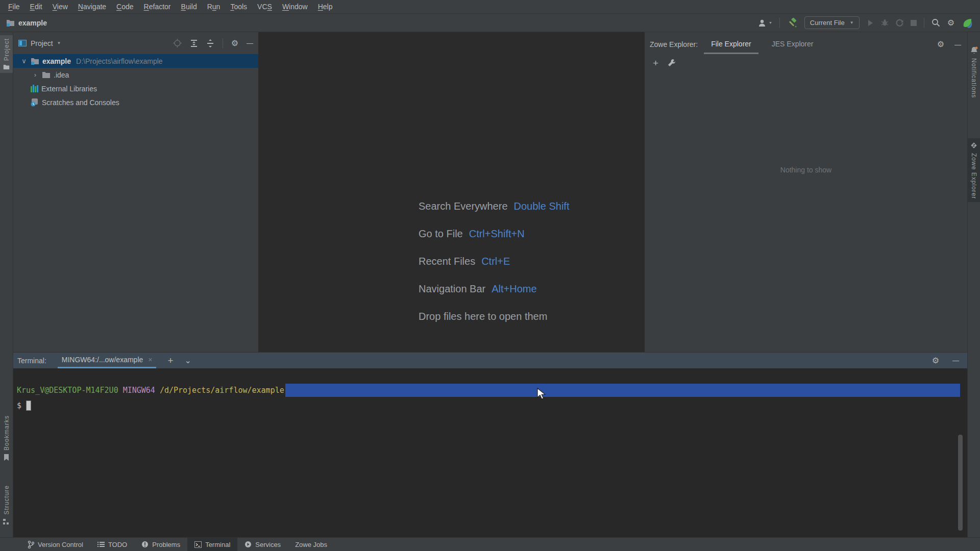  What do you see at coordinates (494, 297) in the screenshot?
I see `shortcut-row: Navigation Bar Alt+Home` at bounding box center [494, 297].